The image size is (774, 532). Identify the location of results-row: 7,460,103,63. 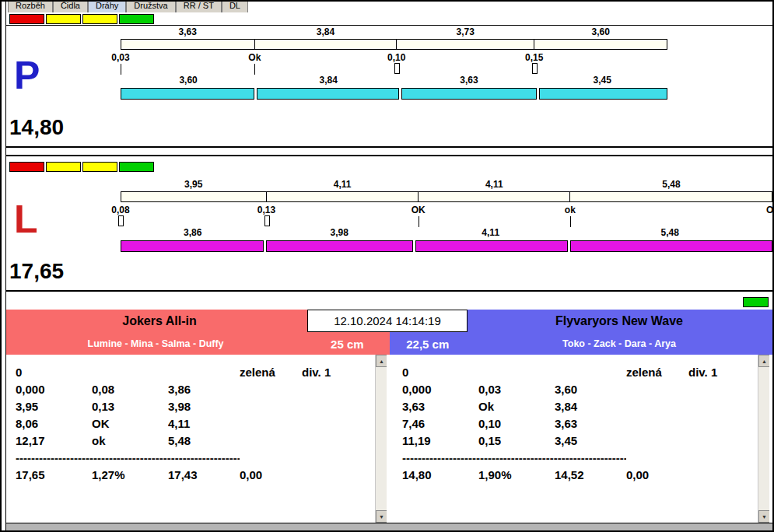
(578, 424).